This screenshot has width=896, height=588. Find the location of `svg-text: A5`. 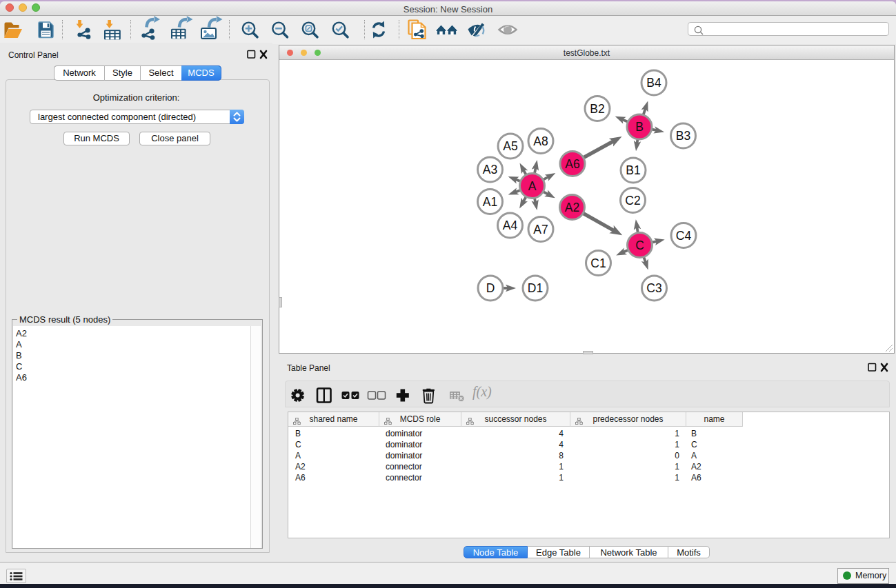

svg-text: A5 is located at coordinates (510, 146).